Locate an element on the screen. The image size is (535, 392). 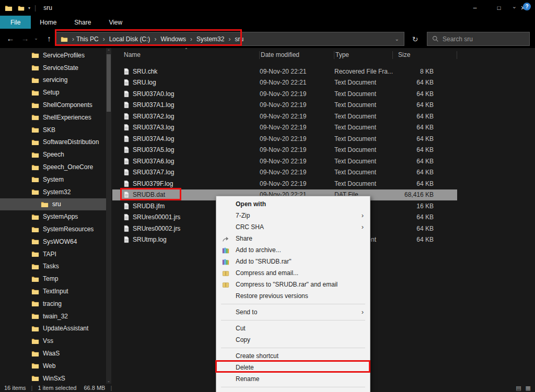
context-menu-item: Send to is located at coordinates (293, 312).